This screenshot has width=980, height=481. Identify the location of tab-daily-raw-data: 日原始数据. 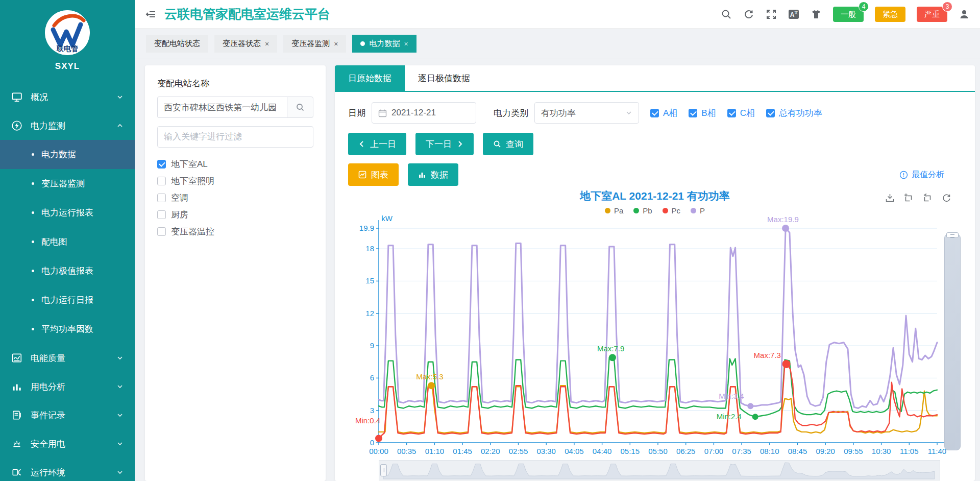
(370, 78).